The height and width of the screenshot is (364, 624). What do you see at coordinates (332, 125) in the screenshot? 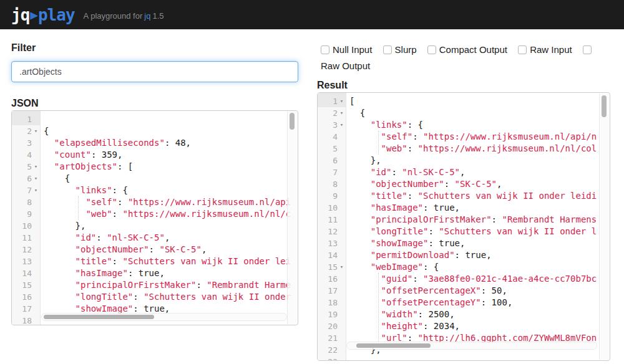
I see `line-number: 3▾` at bounding box center [332, 125].